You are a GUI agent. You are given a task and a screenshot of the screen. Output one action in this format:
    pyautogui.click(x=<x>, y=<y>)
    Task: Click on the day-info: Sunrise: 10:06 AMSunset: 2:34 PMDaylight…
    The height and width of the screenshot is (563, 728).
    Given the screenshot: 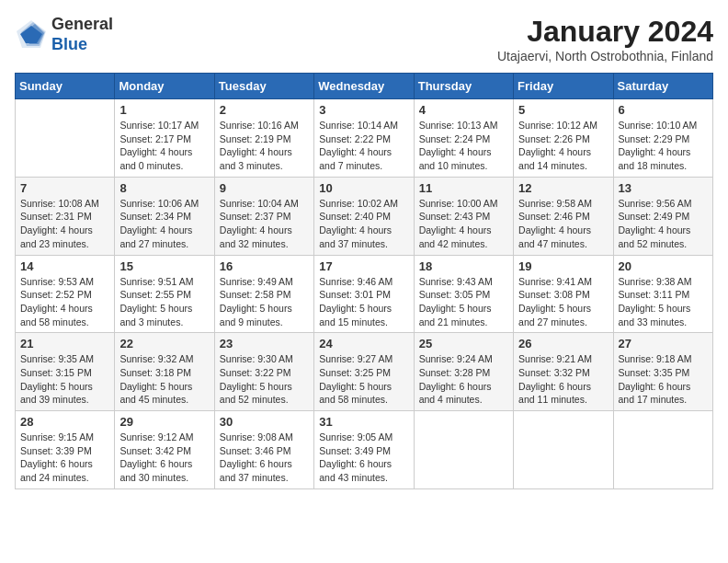 What is the action you would take?
    pyautogui.click(x=164, y=224)
    